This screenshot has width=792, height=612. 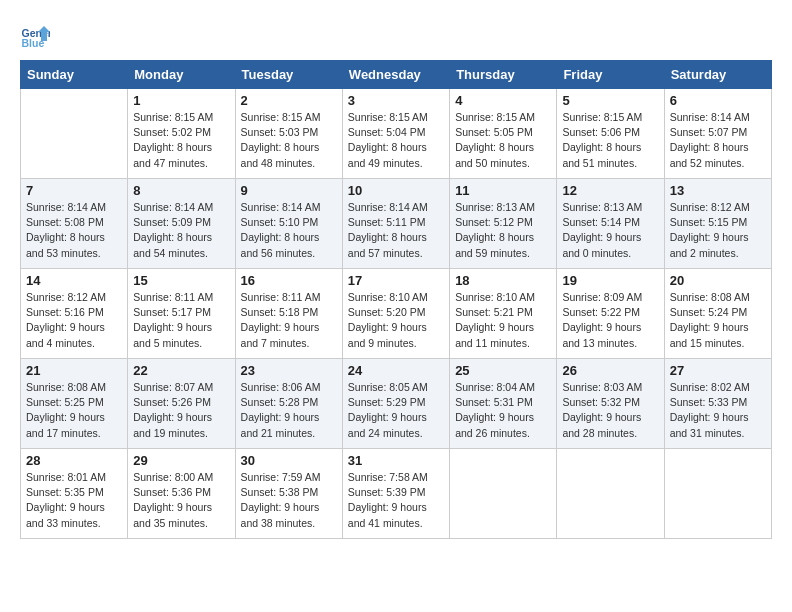 I want to click on day-number: 20, so click(x=718, y=280).